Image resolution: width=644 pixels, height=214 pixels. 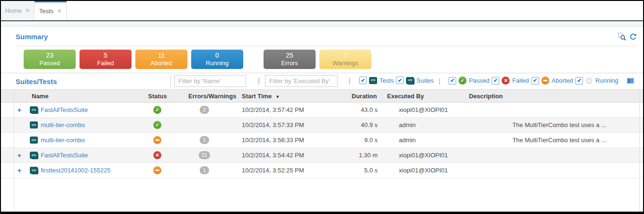 I want to click on zoom-select-icon, so click(x=622, y=37).